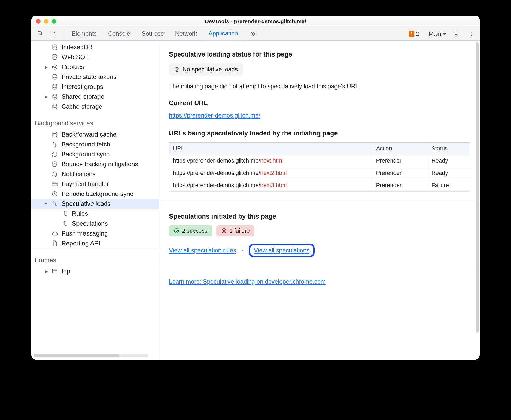  I want to click on failure-badge: 1 failure, so click(235, 231).